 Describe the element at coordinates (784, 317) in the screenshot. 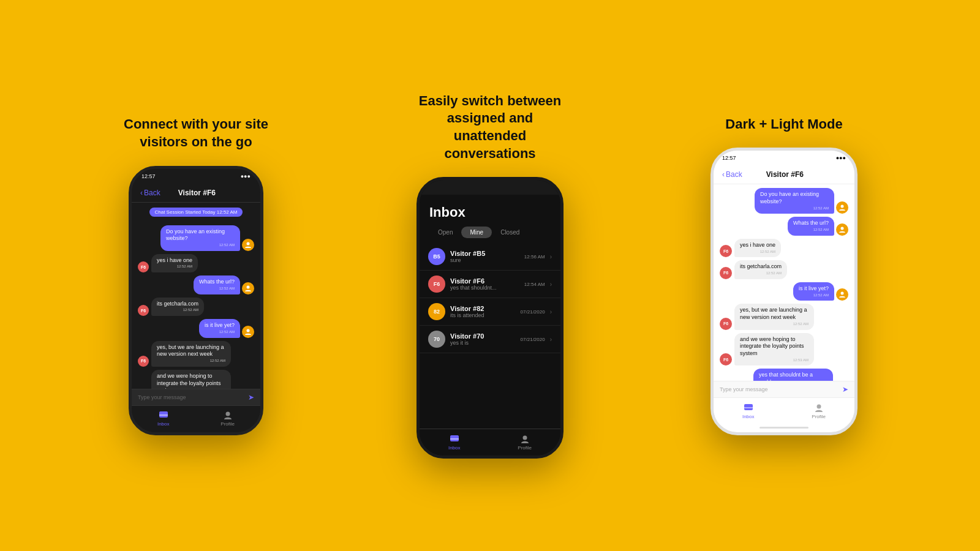

I see `message-row: F6 yes, but we are launching a new versi…` at that location.